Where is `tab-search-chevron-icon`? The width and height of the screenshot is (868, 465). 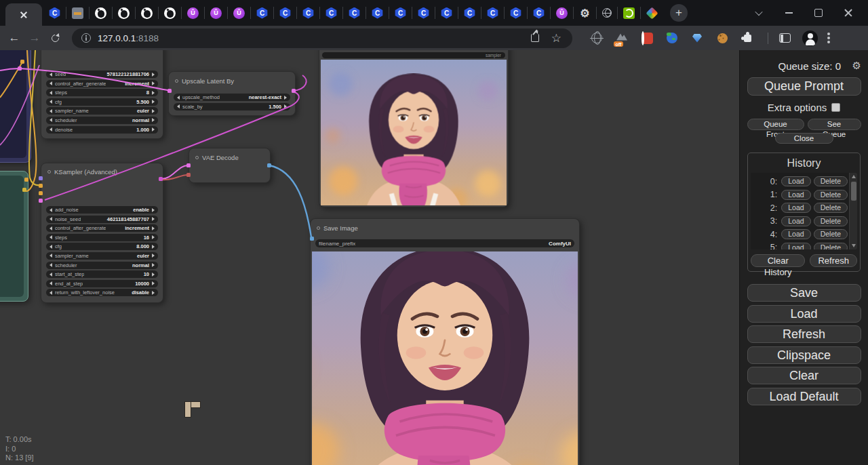
tab-search-chevron-icon is located at coordinates (759, 13).